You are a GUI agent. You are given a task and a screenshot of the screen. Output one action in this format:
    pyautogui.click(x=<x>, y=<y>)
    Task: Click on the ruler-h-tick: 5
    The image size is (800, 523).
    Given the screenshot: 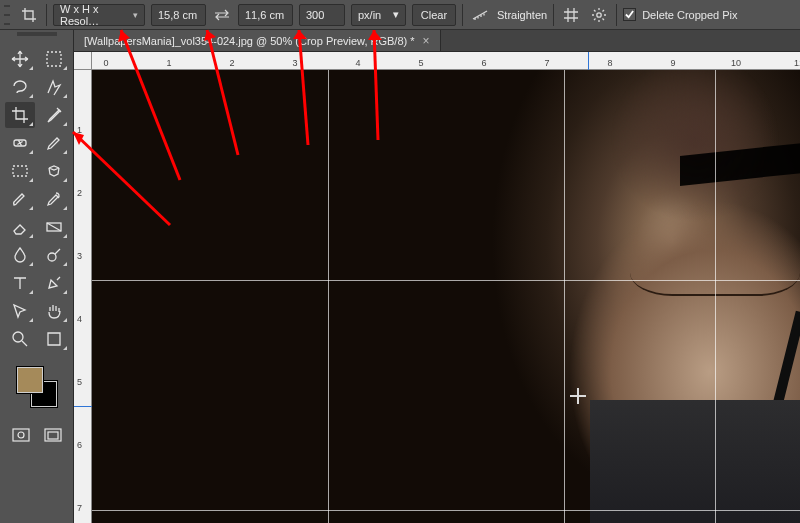 What is the action you would take?
    pyautogui.click(x=420, y=63)
    